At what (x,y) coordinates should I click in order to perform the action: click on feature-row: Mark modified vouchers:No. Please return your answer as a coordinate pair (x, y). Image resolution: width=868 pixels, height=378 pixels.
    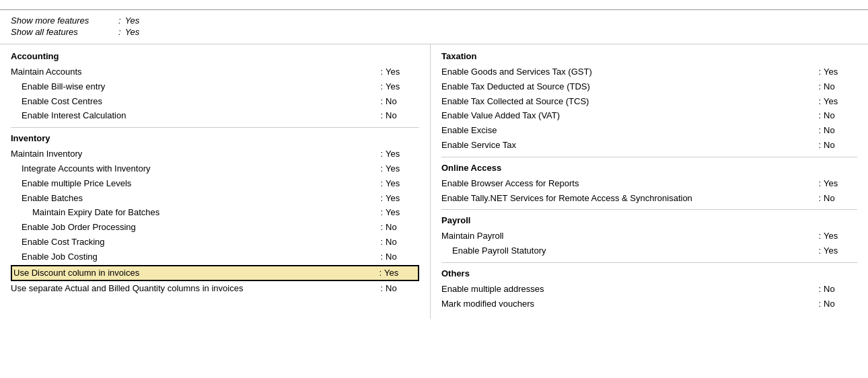
    Looking at the image, I should click on (649, 304).